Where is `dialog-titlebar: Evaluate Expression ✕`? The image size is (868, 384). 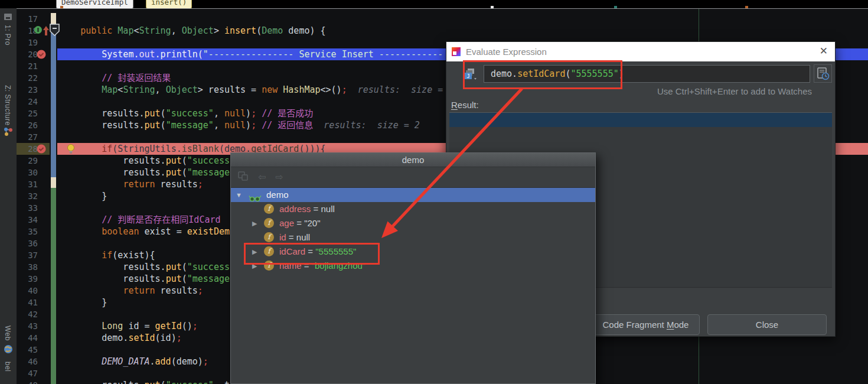
dialog-titlebar: Evaluate Expression ✕ is located at coordinates (641, 52).